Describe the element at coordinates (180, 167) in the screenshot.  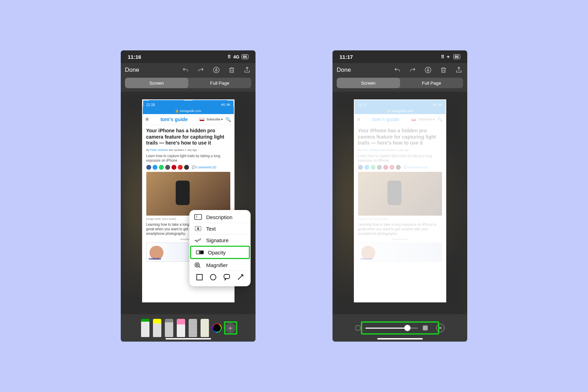
I see `flipboard-icon` at that location.